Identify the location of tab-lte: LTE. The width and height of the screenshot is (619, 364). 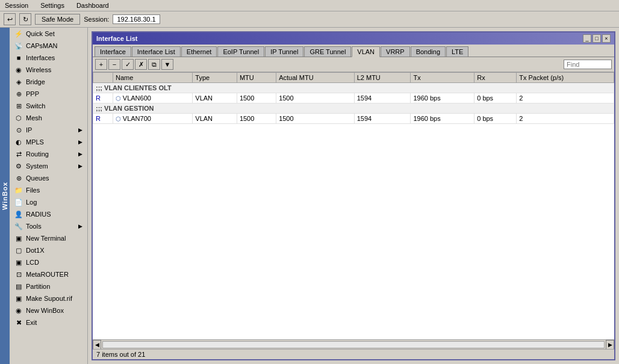
(458, 52).